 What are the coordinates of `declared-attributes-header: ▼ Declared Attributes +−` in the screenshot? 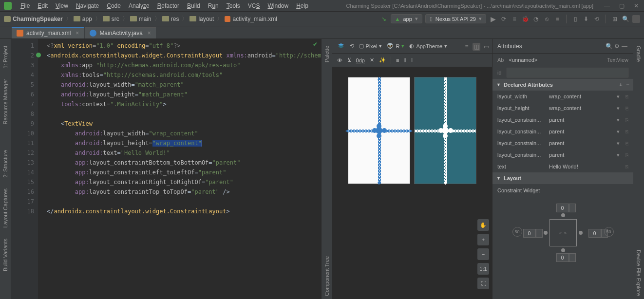 It's located at (563, 85).